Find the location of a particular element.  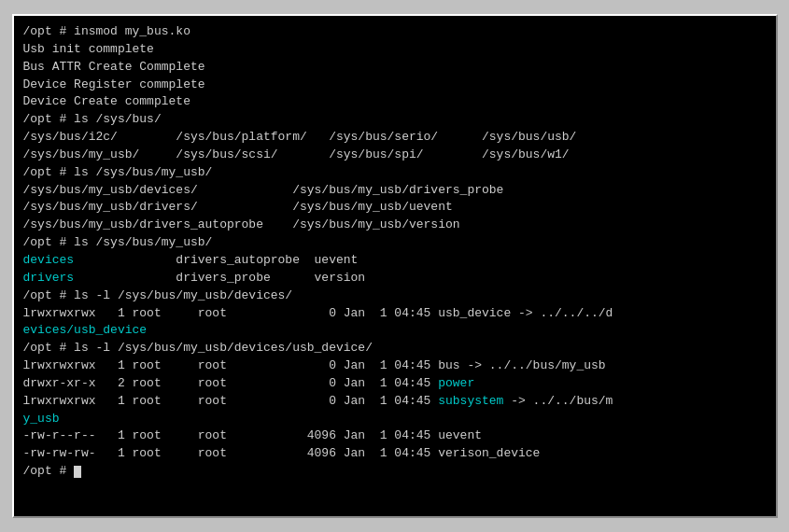

terminal-line: /opt # insmod my_bus.ko is located at coordinates (395, 32).